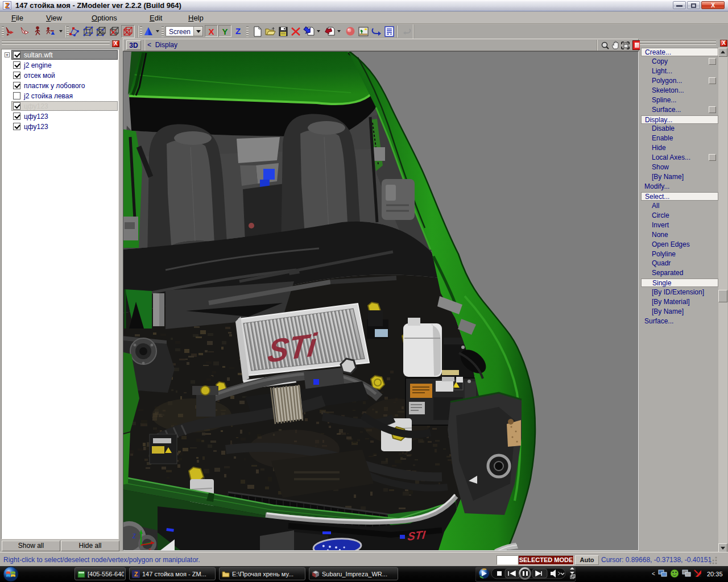  What do you see at coordinates (150, 548) in the screenshot?
I see `svg-text: x` at bounding box center [150, 548].